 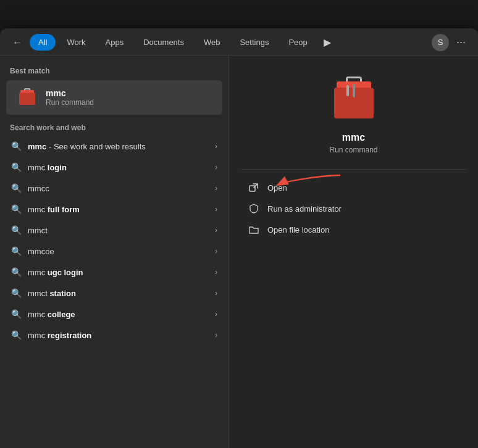 What do you see at coordinates (119, 147) in the screenshot?
I see `suggestion-text: mmc - See work and web results` at bounding box center [119, 147].